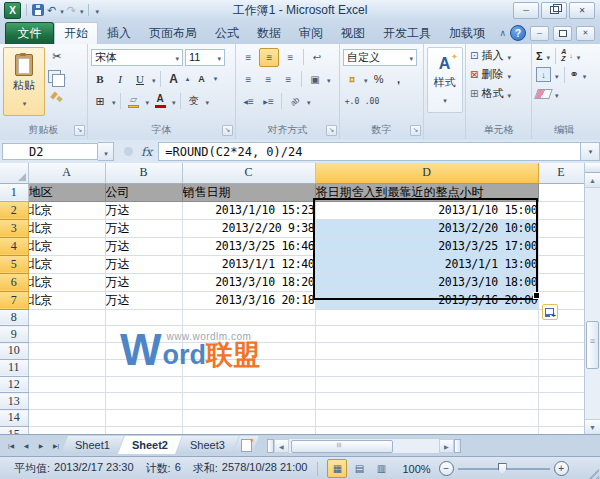 This screenshot has width=600, height=479. What do you see at coordinates (80, 130) in the screenshot?
I see `clipboard-dialog-launcher: ↘` at bounding box center [80, 130].